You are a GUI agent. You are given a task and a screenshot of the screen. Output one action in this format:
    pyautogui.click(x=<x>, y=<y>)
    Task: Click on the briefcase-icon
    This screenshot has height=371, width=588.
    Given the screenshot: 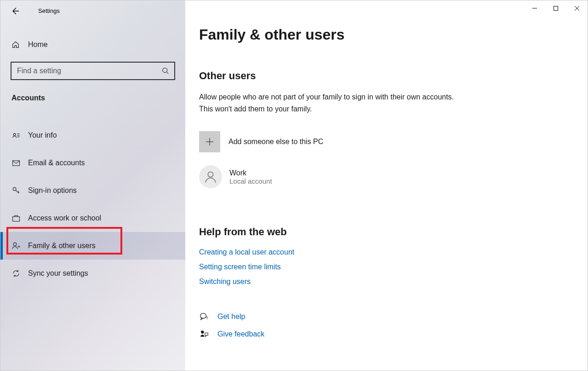 What is the action you would take?
    pyautogui.click(x=20, y=218)
    